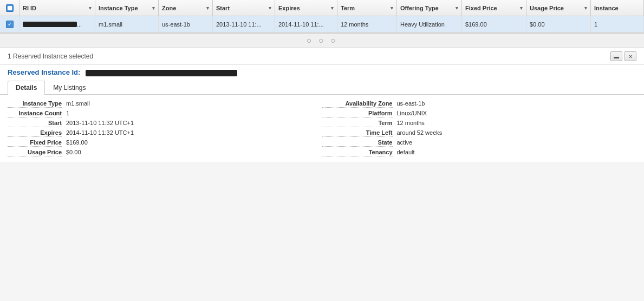 The image size is (644, 301). I want to click on detail-value-instance-type: m1.small, so click(78, 103).